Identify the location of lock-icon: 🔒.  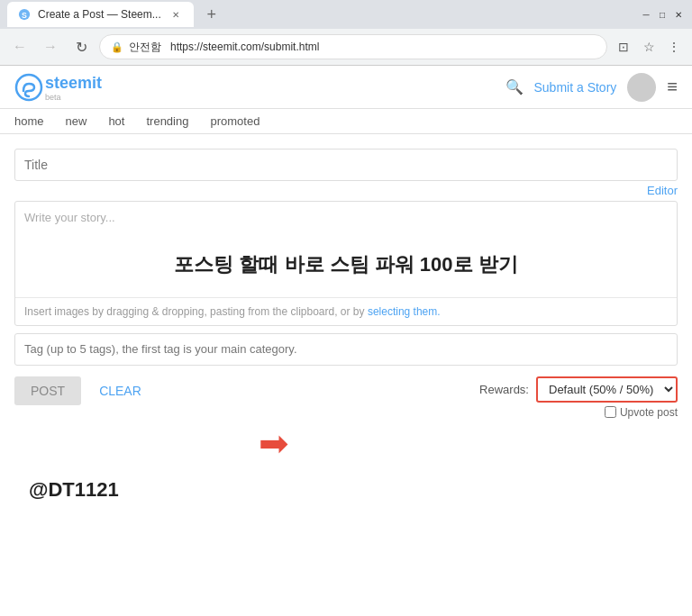
(117, 47).